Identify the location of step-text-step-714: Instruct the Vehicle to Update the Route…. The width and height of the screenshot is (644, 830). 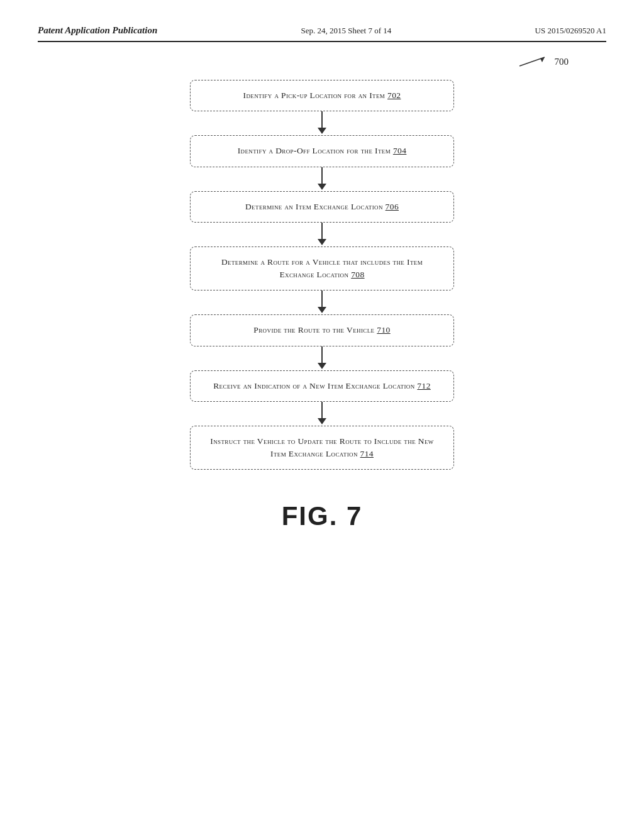
(322, 448).